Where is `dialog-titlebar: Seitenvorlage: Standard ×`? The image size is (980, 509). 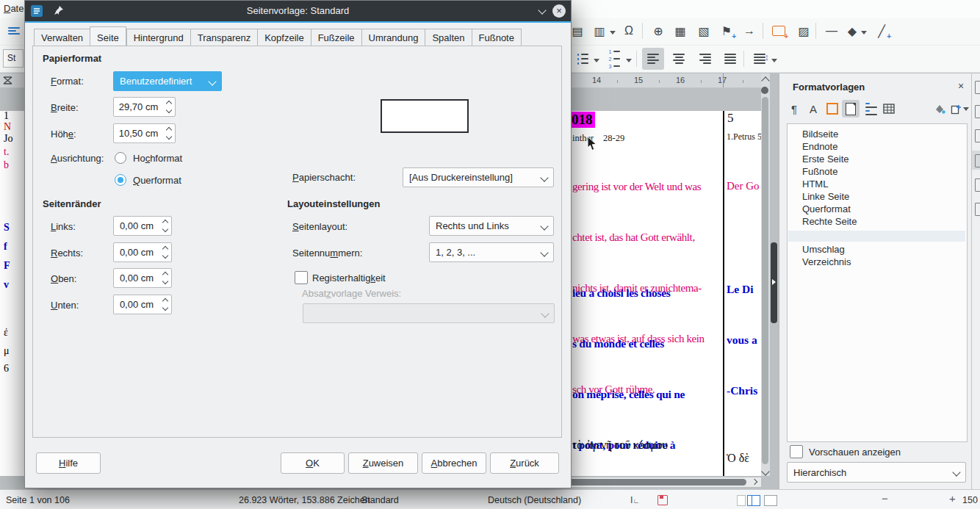
dialog-titlebar: Seitenvorlage: Standard × is located at coordinates (298, 11).